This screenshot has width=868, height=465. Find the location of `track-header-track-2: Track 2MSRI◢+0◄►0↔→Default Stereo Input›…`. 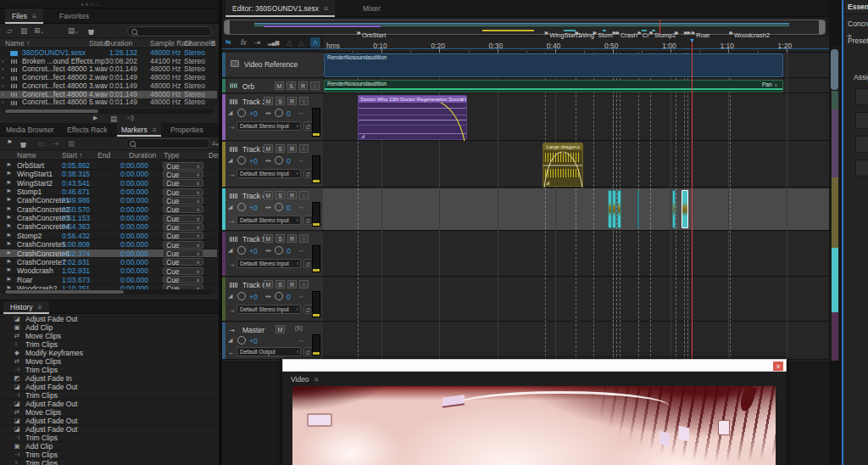

track-header-track-2: Track 2MSRI◢+0◄►0↔→Default Stereo Input›… is located at coordinates (273, 117).